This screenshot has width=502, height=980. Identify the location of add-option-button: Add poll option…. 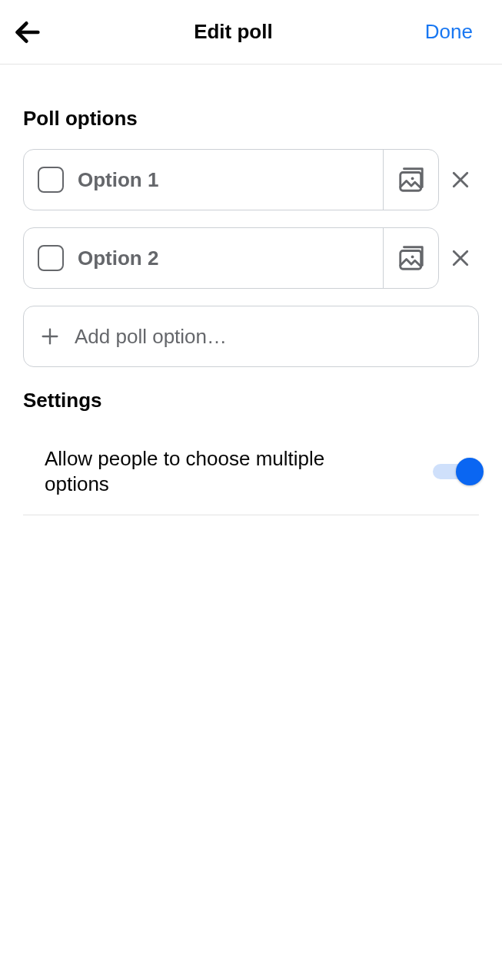
(251, 336).